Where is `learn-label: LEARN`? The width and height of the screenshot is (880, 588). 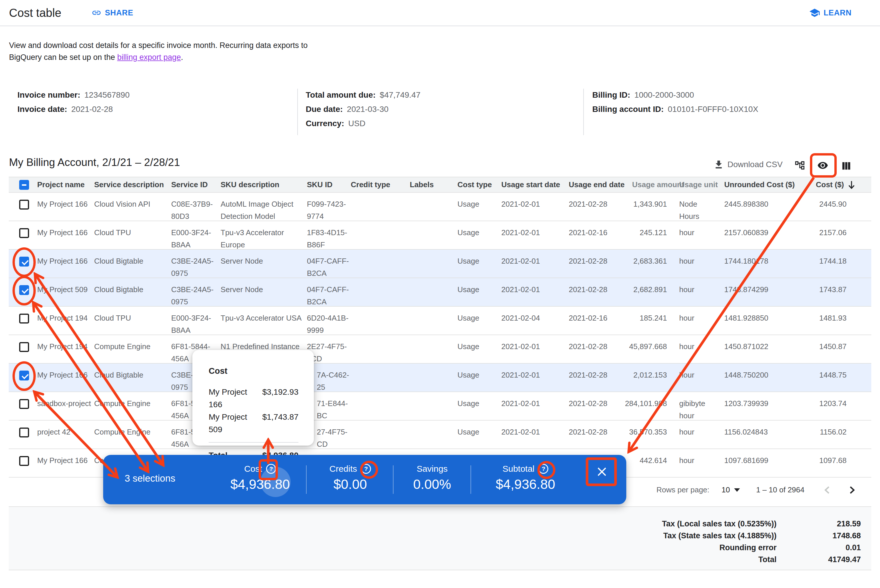
learn-label: LEARN is located at coordinates (838, 13).